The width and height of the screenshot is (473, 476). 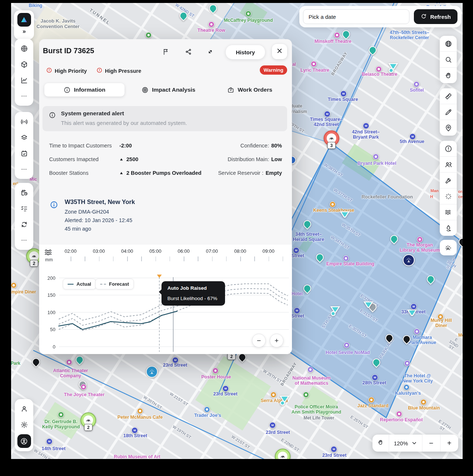 What do you see at coordinates (79, 284) in the screenshot?
I see `legend-actual: Actual` at bounding box center [79, 284].